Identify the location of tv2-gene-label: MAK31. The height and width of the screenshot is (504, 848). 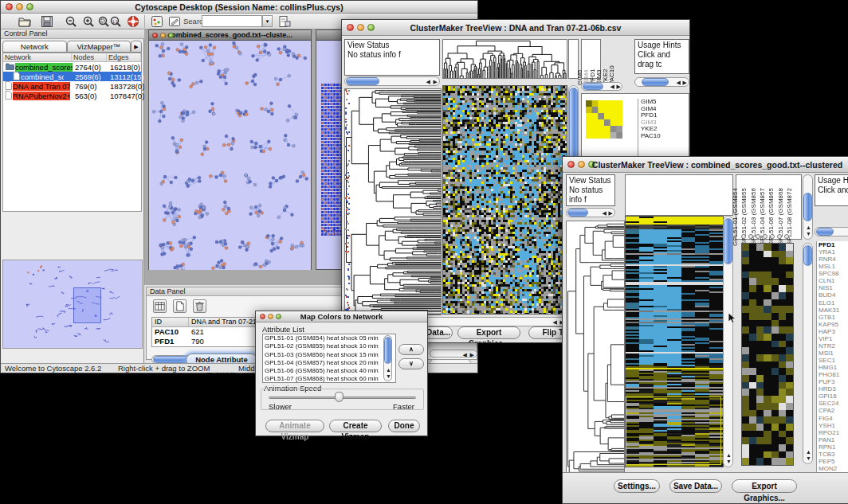
(834, 311).